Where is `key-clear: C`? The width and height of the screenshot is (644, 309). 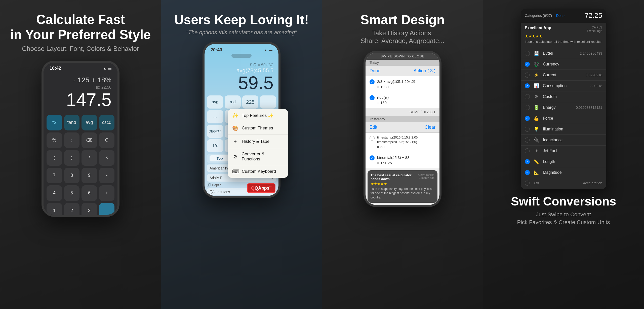
key-clear: C is located at coordinates (107, 140).